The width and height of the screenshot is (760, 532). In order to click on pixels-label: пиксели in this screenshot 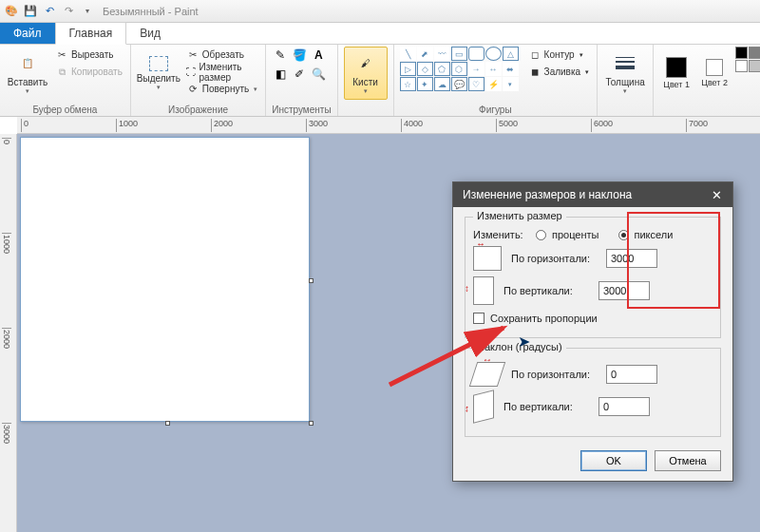, I will do `click(654, 235)`.